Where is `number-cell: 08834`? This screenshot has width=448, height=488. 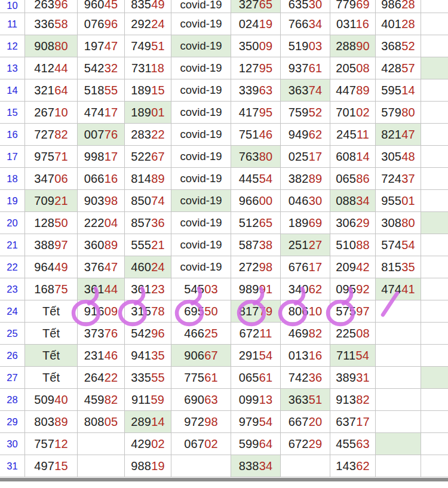
number-cell: 08834 is located at coordinates (353, 201).